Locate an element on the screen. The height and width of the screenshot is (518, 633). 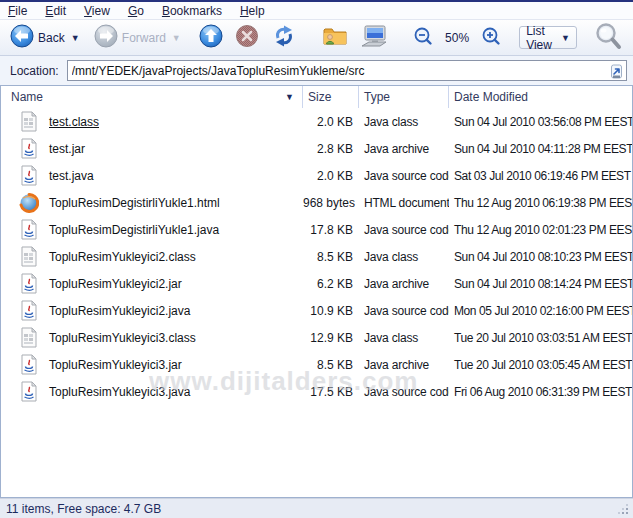
file-name: test.jar is located at coordinates (67, 149).